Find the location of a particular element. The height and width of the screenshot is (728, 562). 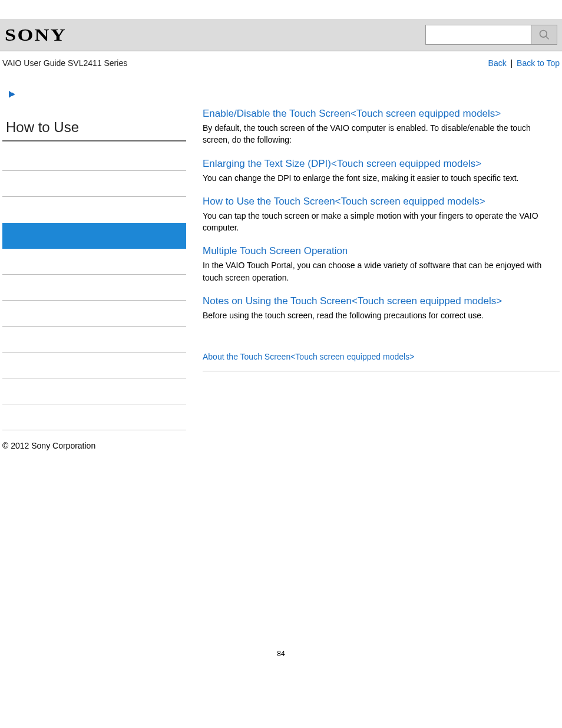

sony-logo: SONY is located at coordinates (35, 35).